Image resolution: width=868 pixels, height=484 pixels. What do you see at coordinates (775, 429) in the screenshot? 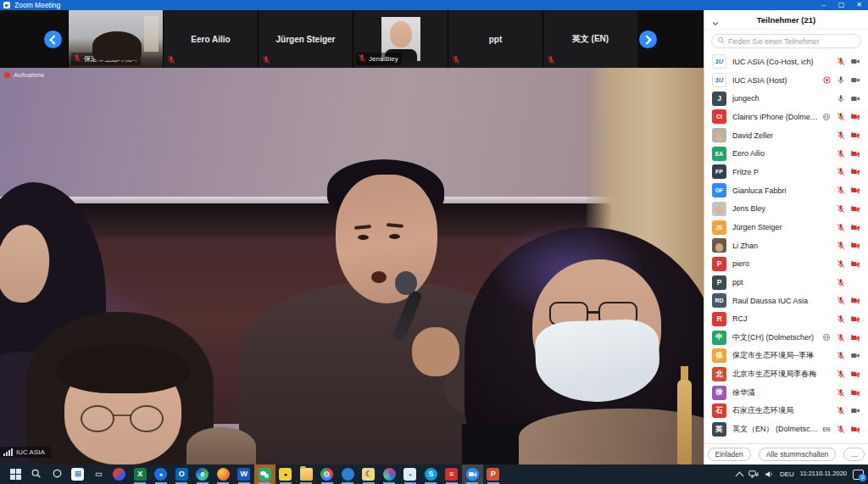
I see `participant-name: 英文（EN） (Dolmetscher)` at bounding box center [775, 429].